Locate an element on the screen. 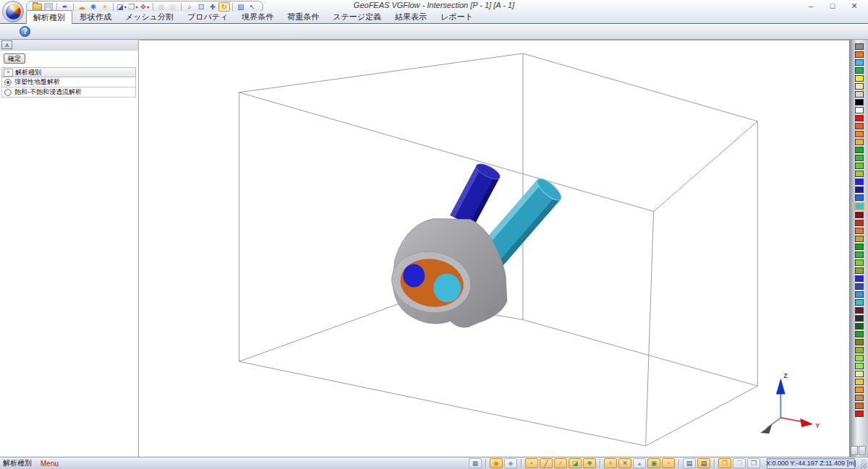 The height and width of the screenshot is (469, 868). layout-quad-icon: ❐ is located at coordinates (754, 463).